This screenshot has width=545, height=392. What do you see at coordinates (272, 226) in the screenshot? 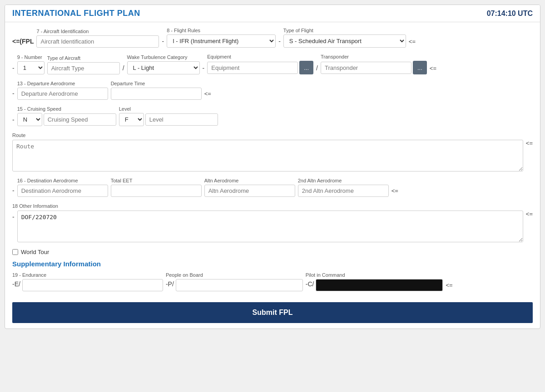
I see `other-info-container: - DOF/220720 <=` at bounding box center [272, 226].